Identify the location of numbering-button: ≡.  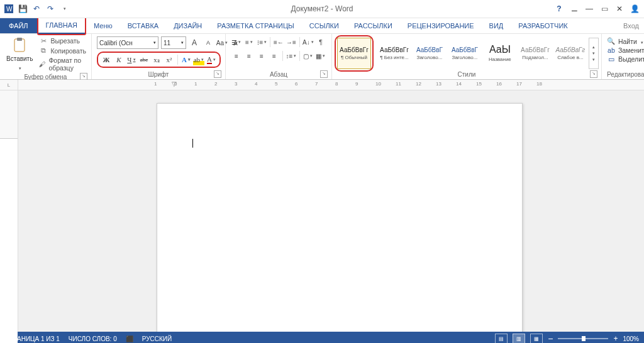
(249, 42).